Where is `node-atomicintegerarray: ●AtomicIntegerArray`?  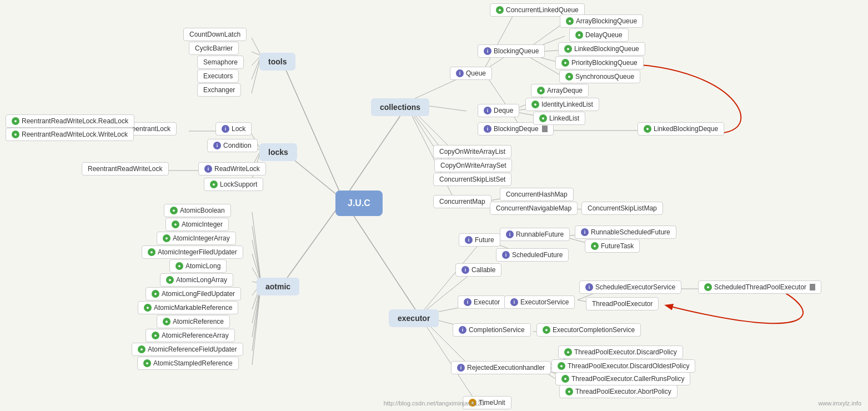
node-atomicintegerarray: ●AtomicIntegerArray is located at coordinates (197, 238).